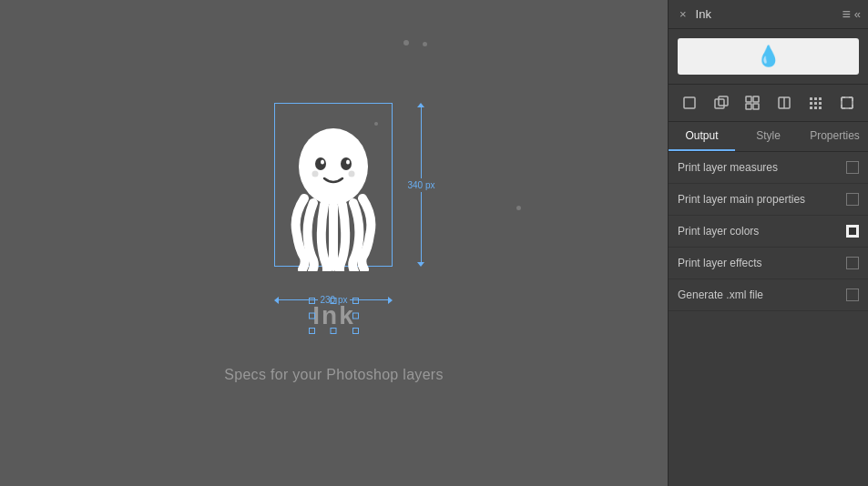 This screenshot has height=486, width=868. What do you see at coordinates (853, 199) in the screenshot?
I see `checkbox-main-properties` at bounding box center [853, 199].